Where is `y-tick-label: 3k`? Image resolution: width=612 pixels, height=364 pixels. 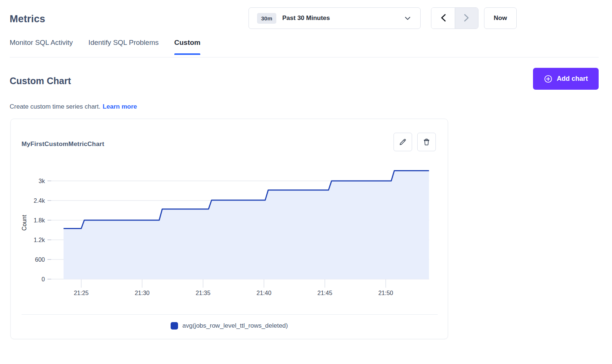 y-tick-label: 3k is located at coordinates (42, 181).